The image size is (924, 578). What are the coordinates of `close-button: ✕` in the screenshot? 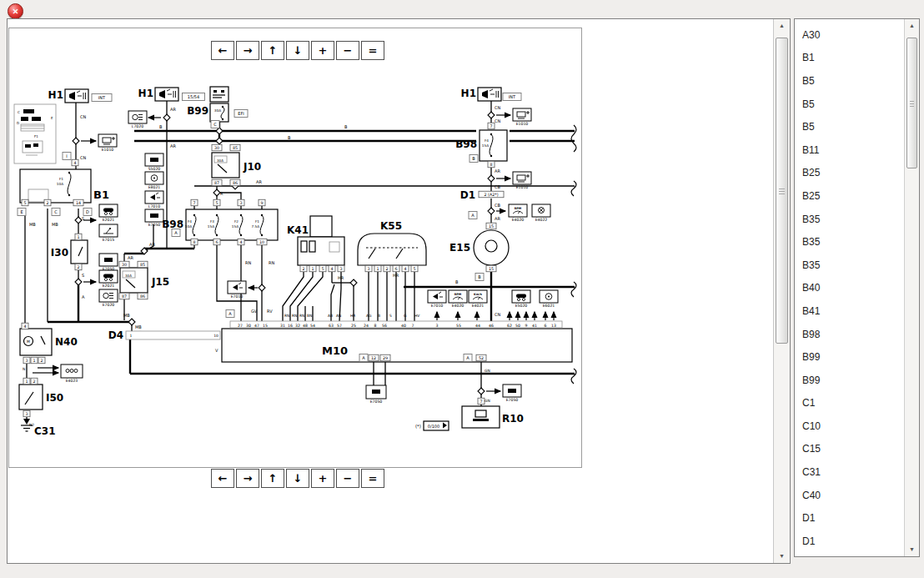 It's located at (15, 12).